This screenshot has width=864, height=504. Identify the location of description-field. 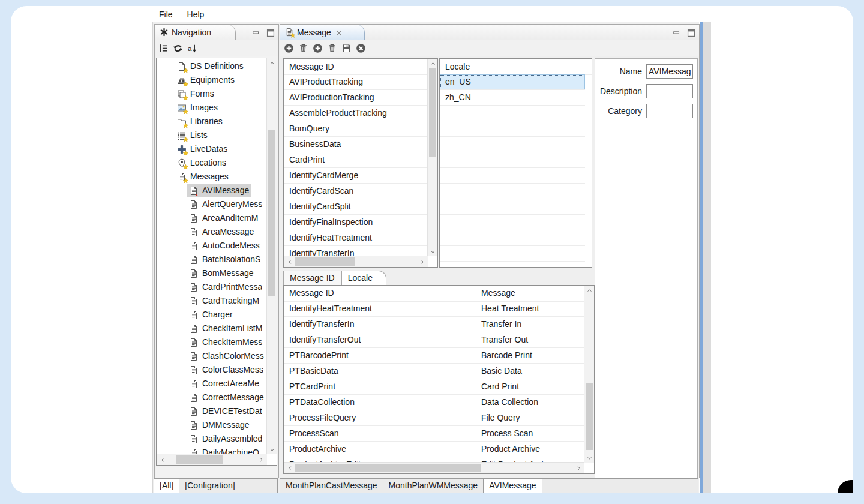
(670, 91).